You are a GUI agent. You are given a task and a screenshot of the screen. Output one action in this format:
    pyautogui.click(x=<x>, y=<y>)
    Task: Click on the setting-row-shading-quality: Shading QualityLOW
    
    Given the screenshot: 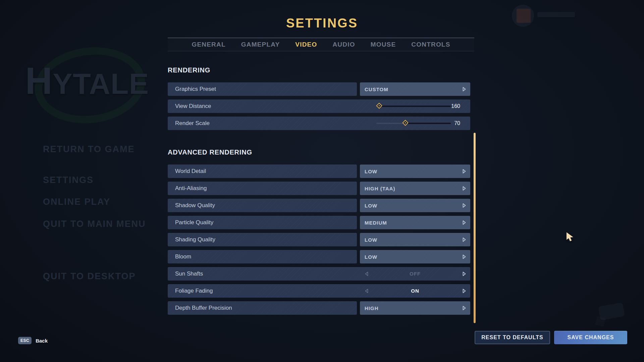 What is the action you would take?
    pyautogui.click(x=319, y=240)
    